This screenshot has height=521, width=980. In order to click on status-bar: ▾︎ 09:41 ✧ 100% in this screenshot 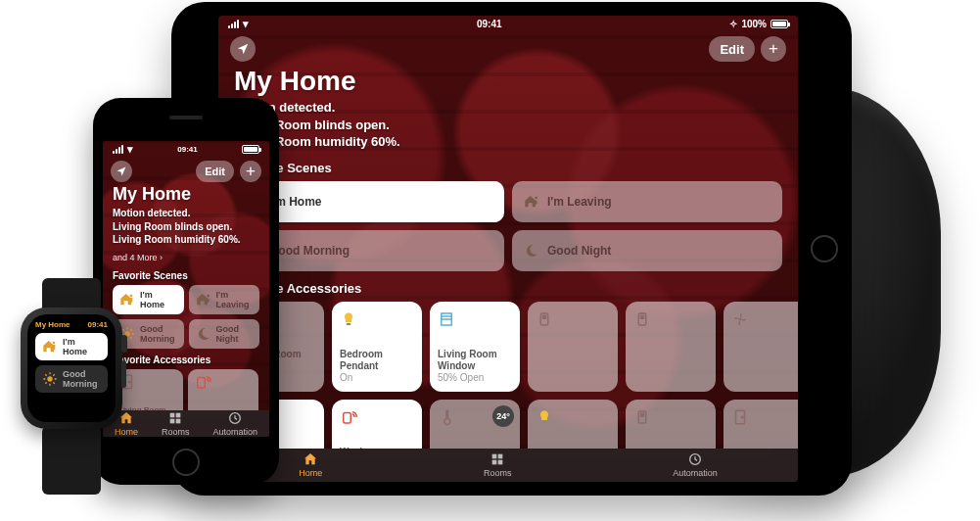, I will do `click(508, 24)`.